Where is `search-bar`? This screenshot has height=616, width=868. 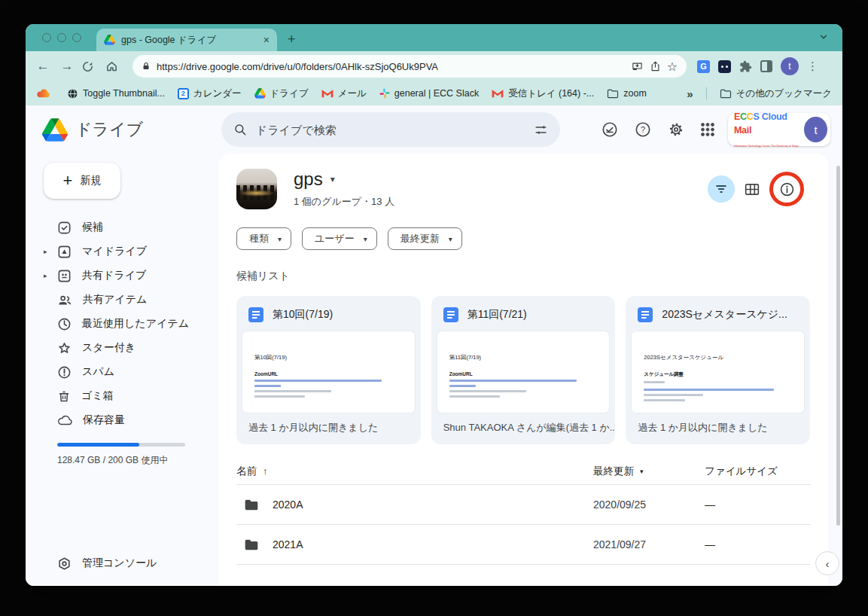 search-bar is located at coordinates (391, 130).